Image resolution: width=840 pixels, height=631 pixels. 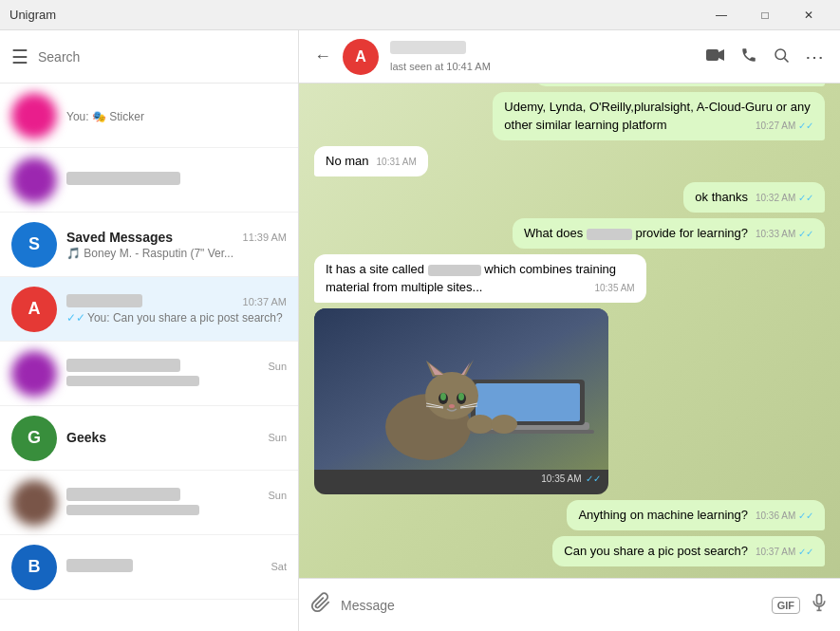 I want to click on chat-item-chat4: A 10:37 AM✓✓You: Can you share a pic pos…, so click(x=149, y=309).